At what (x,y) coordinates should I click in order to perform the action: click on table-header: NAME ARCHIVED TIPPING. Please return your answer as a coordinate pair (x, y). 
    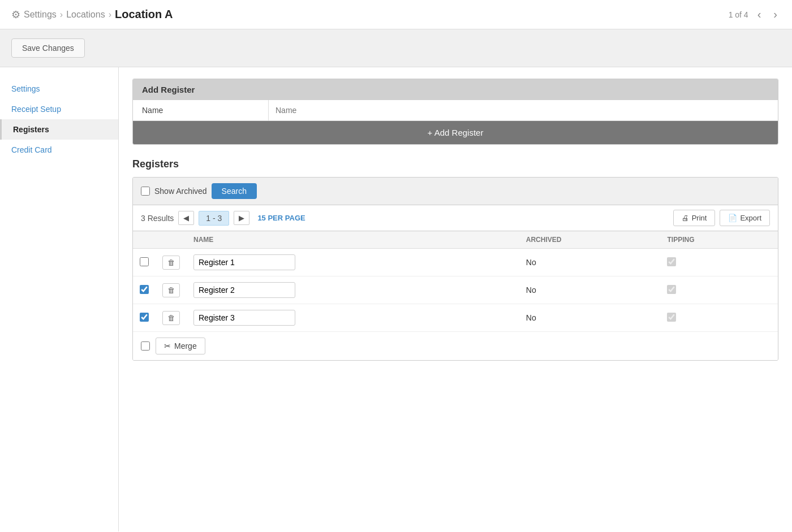
    Looking at the image, I should click on (455, 240).